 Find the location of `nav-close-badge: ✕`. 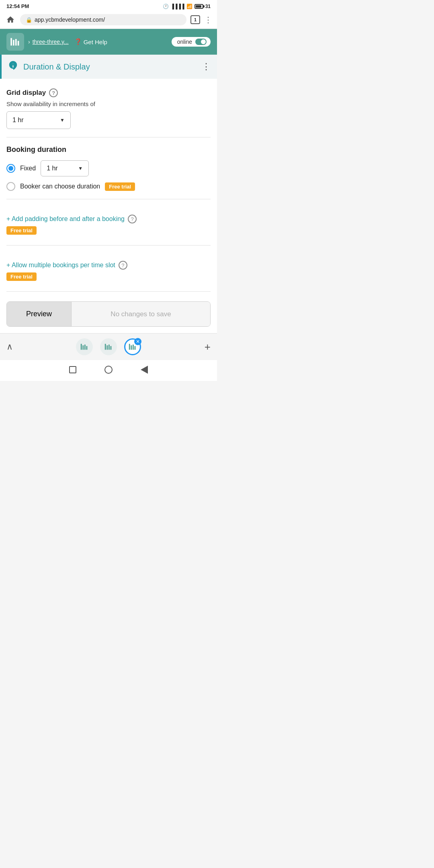

nav-close-badge: ✕ is located at coordinates (138, 342).